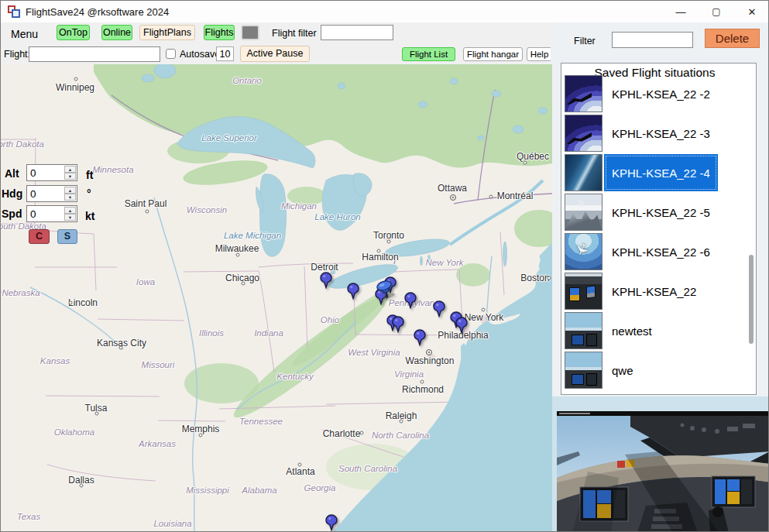 Image resolution: width=769 pixels, height=532 pixels. What do you see at coordinates (654, 252) in the screenshot?
I see `flight-situation-item: KPHL-KSEA_22 -6` at bounding box center [654, 252].